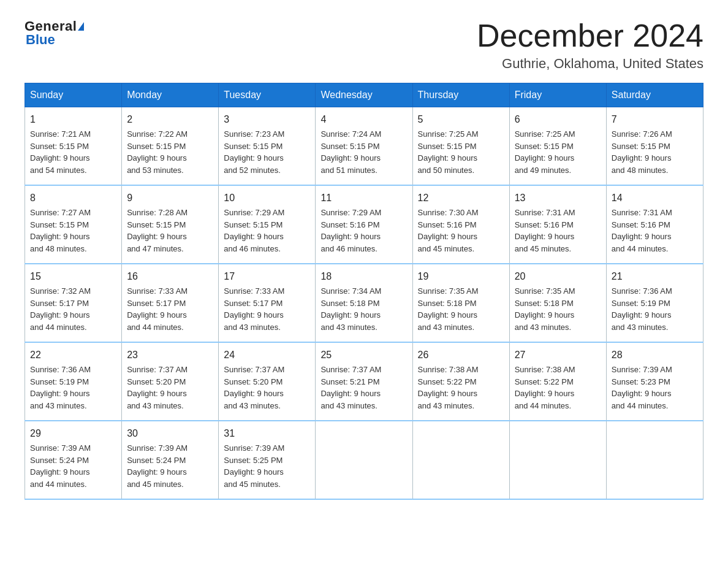 Image resolution: width=728 pixels, height=563 pixels. Describe the element at coordinates (74, 277) in the screenshot. I see `day-number: 15` at that location.